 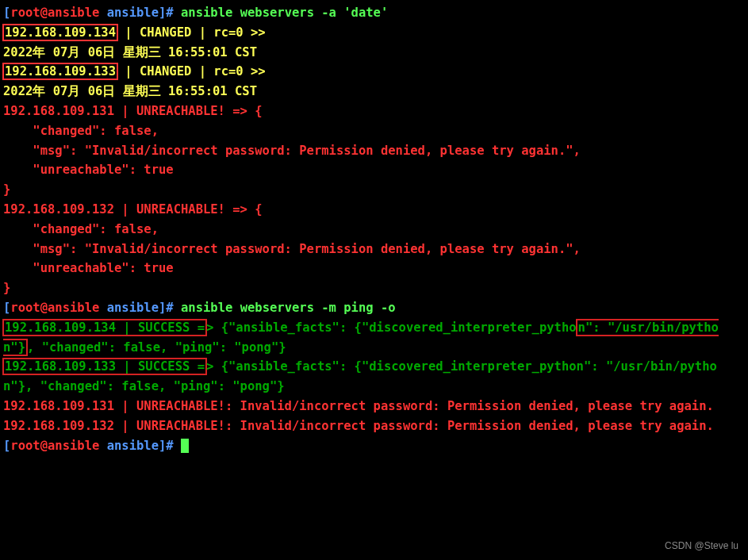 I want to click on ip-address: 192.168.109.133, so click(x=60, y=71).